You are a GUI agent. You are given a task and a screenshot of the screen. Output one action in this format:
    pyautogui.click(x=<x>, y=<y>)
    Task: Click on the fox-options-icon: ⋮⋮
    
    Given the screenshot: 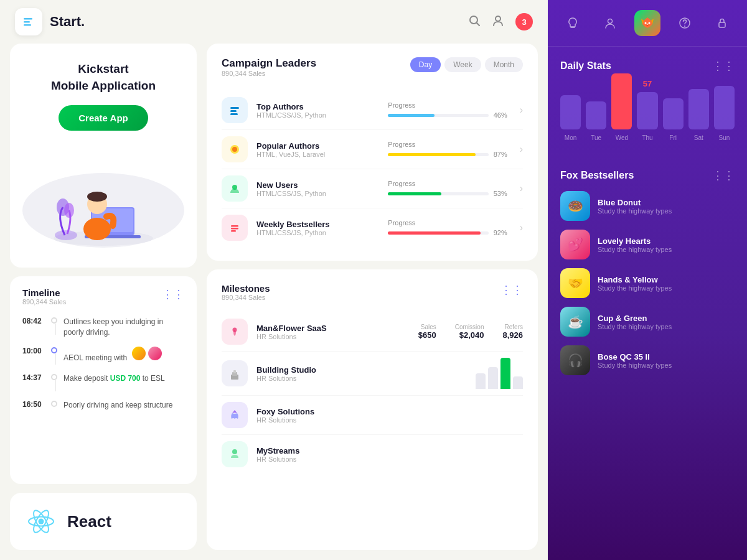 What is the action you would take?
    pyautogui.click(x=723, y=175)
    